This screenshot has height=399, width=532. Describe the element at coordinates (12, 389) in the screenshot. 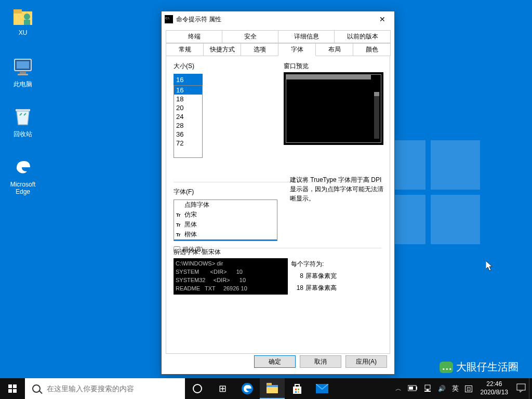

I see `start-button` at that location.